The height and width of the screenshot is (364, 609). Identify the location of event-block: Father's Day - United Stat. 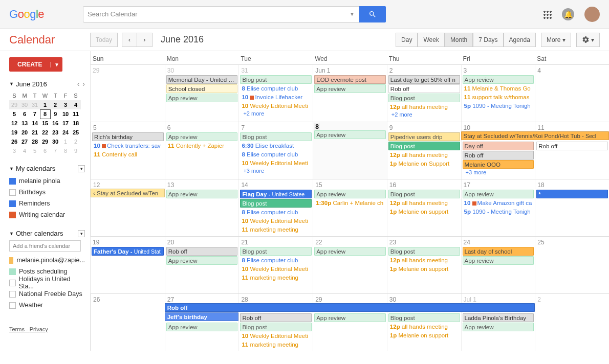
(128, 252).